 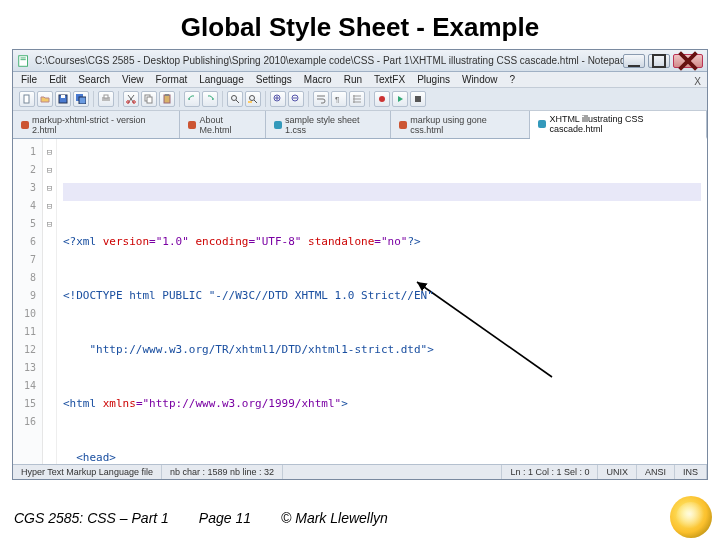 What do you see at coordinates (656, 472) in the screenshot?
I see `status-enc: ANSI` at bounding box center [656, 472].